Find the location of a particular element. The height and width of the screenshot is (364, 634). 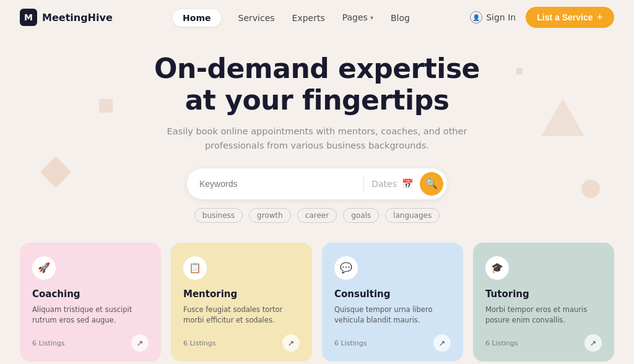

sign-in-label: Sign In is located at coordinates (501, 17).